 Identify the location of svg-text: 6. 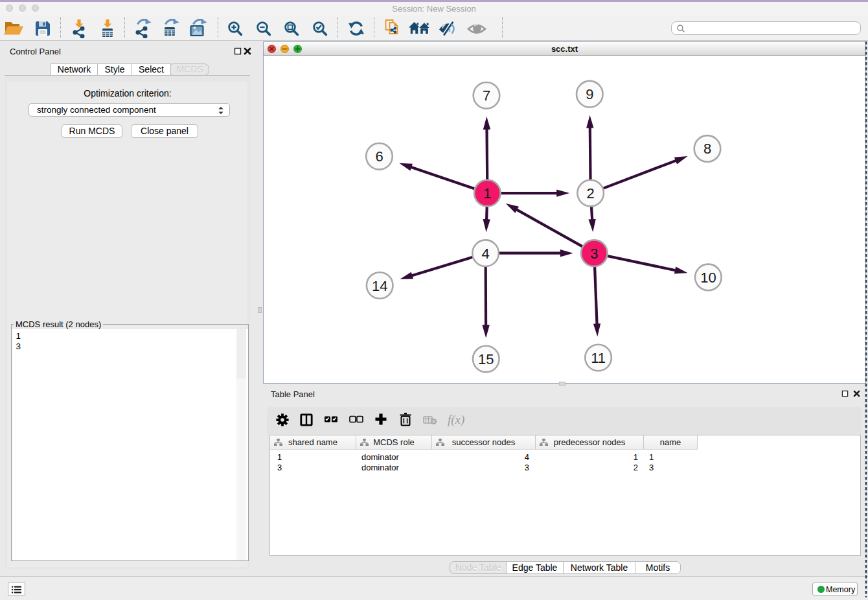
(379, 157).